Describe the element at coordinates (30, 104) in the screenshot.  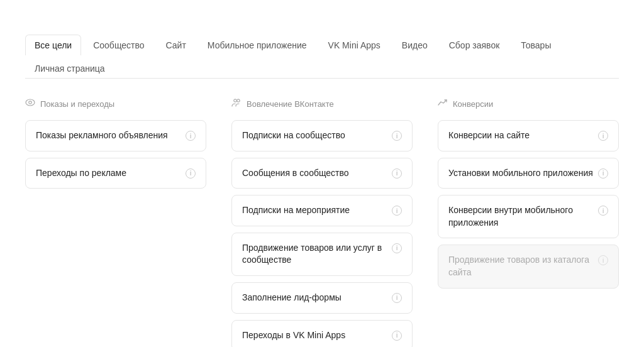
I see `impressions-header-icon` at that location.